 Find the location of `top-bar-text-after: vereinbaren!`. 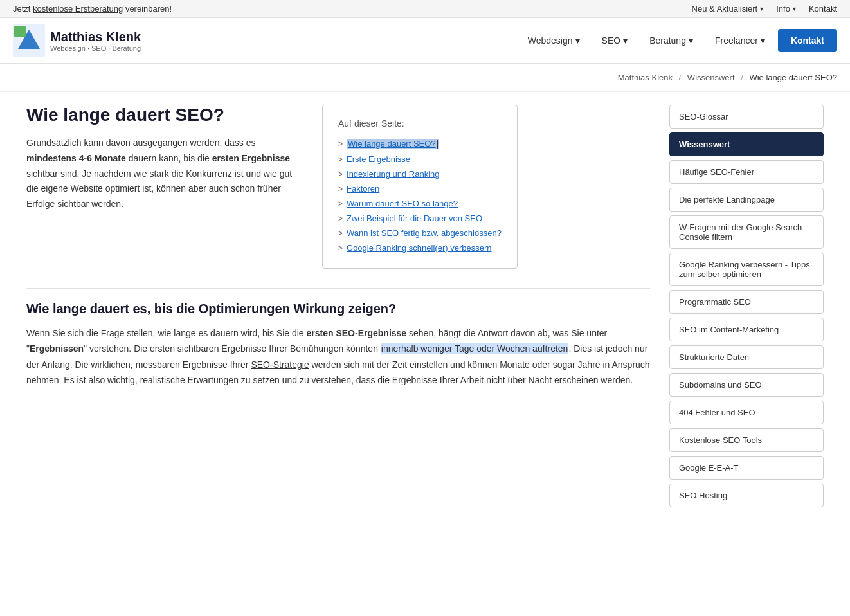

top-bar-text-after: vereinbaren! is located at coordinates (147, 9).